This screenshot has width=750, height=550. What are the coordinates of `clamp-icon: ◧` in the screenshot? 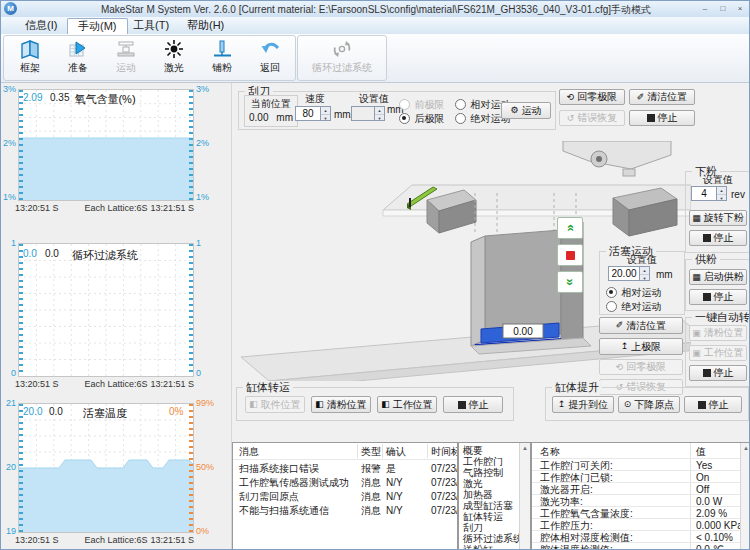 It's located at (254, 404).